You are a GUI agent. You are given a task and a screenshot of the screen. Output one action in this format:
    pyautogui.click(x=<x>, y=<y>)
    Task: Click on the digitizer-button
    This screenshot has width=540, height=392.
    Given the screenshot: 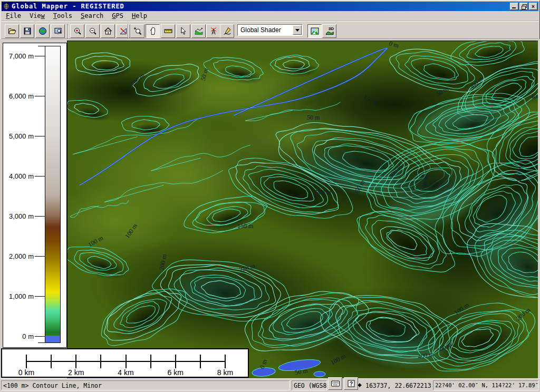 What is the action you would take?
    pyautogui.click(x=227, y=31)
    